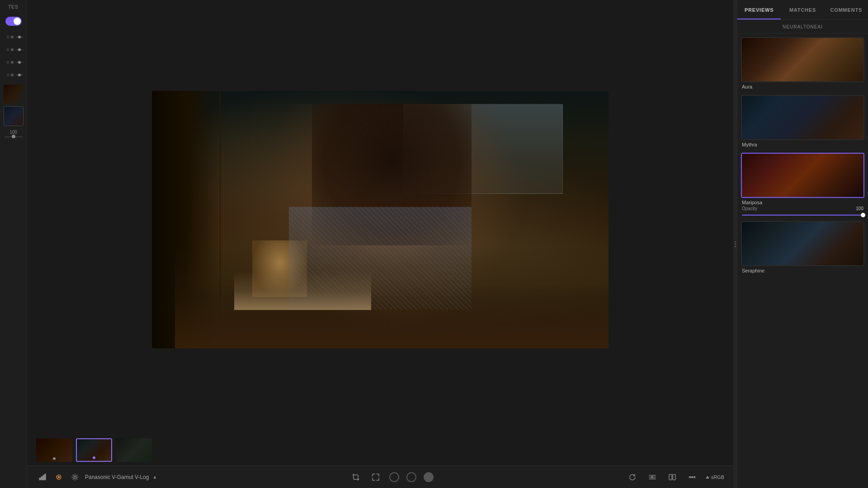 The height and width of the screenshot is (488, 868). Describe the element at coordinates (14, 56) in the screenshot. I see `sliders-group: 0 0 0 0` at that location.